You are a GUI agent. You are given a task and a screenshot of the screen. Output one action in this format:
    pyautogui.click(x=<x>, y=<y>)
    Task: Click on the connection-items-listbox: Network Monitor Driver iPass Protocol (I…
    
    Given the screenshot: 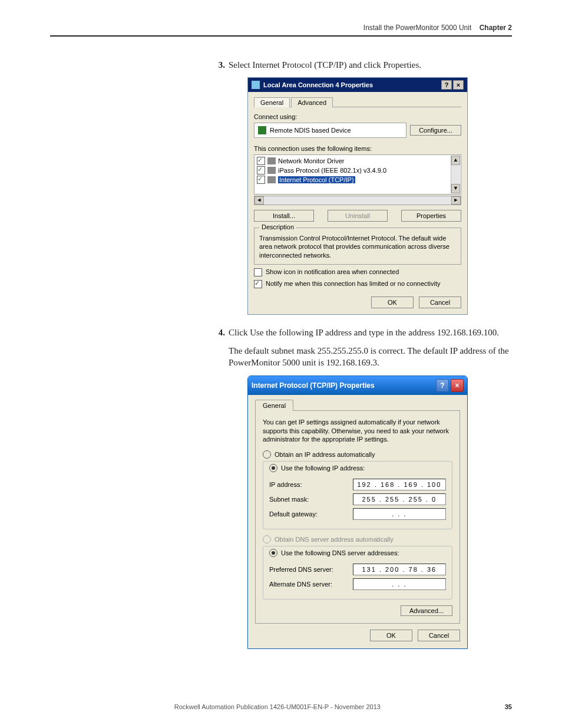 What is the action you would take?
    pyautogui.click(x=358, y=174)
    